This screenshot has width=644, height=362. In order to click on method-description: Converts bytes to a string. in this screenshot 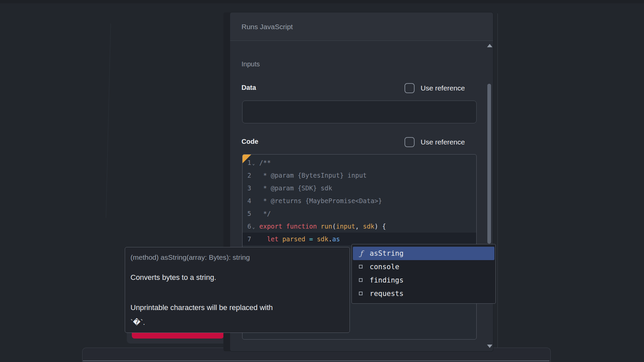, I will do `click(173, 278)`.